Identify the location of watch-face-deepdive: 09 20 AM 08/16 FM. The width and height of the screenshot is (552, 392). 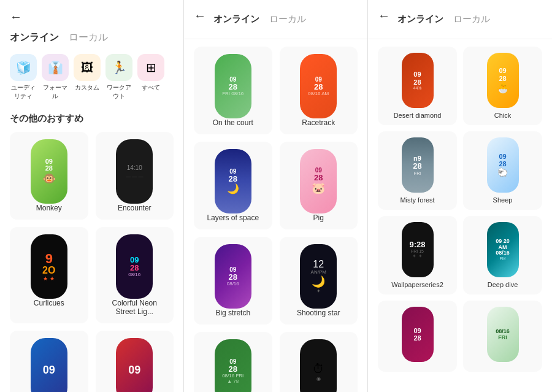
(503, 250).